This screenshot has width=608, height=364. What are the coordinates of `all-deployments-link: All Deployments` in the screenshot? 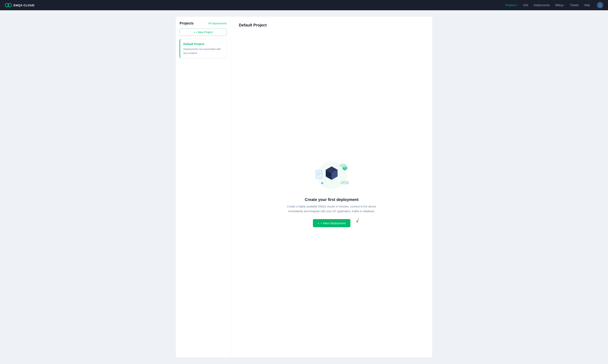 It's located at (217, 23).